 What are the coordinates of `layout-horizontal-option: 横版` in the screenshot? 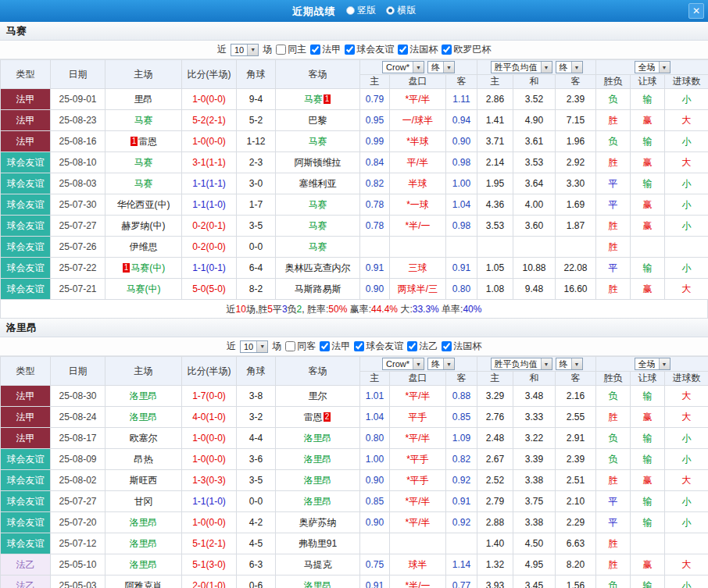 It's located at (401, 11).